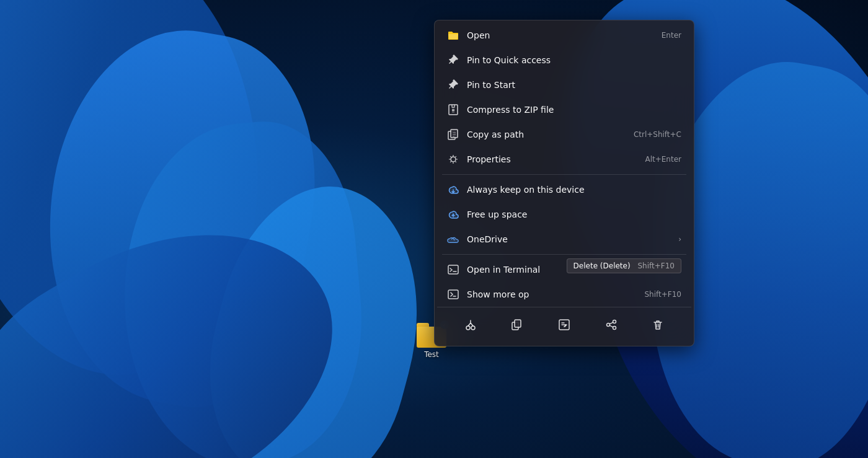 Image resolution: width=868 pixels, height=458 pixels. Describe the element at coordinates (564, 214) in the screenshot. I see `menu-item-free-up-space: Free up space` at that location.